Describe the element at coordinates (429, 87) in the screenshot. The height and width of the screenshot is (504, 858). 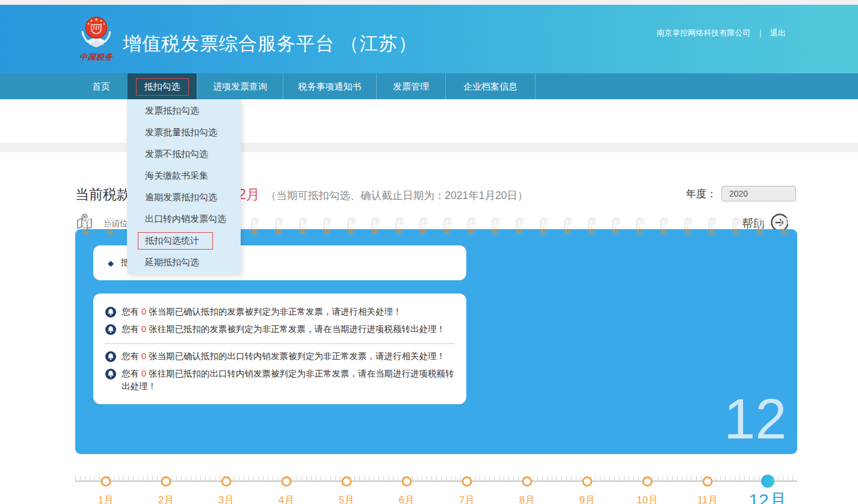
I see `main-nav: 首页抵扣勾选进项发票查询税务事项通知书发票管理企业档案信息` at that location.